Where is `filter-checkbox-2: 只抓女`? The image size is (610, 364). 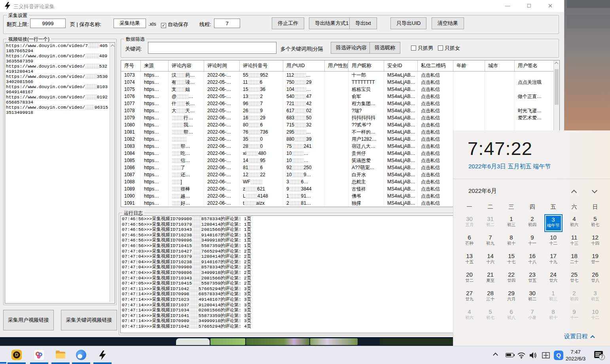 filter-checkbox-2: 只抓女 is located at coordinates (449, 48).